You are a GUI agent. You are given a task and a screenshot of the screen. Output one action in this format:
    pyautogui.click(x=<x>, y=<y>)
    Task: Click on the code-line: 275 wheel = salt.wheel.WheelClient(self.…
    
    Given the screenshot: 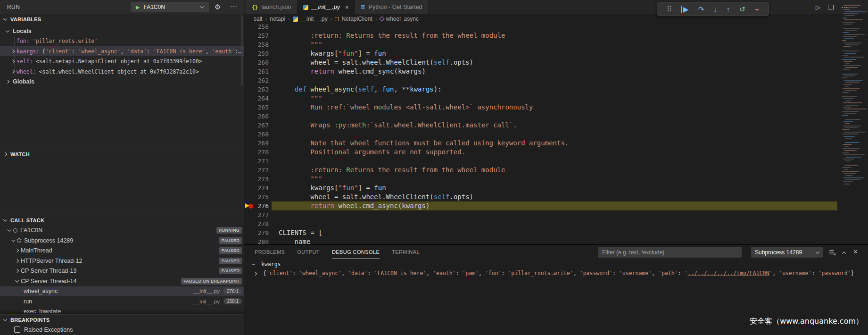 What is the action you would take?
    pyautogui.click(x=556, y=197)
    